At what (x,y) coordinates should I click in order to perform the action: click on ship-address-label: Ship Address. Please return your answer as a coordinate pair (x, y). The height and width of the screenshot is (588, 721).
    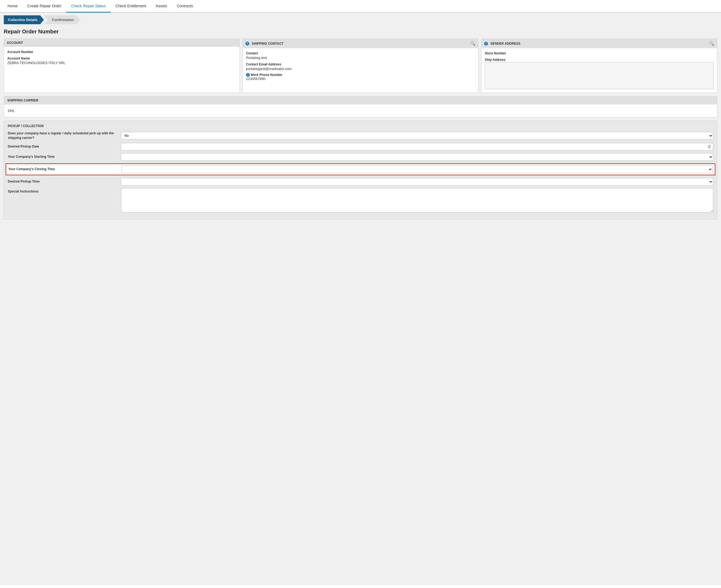
    Looking at the image, I should click on (599, 60).